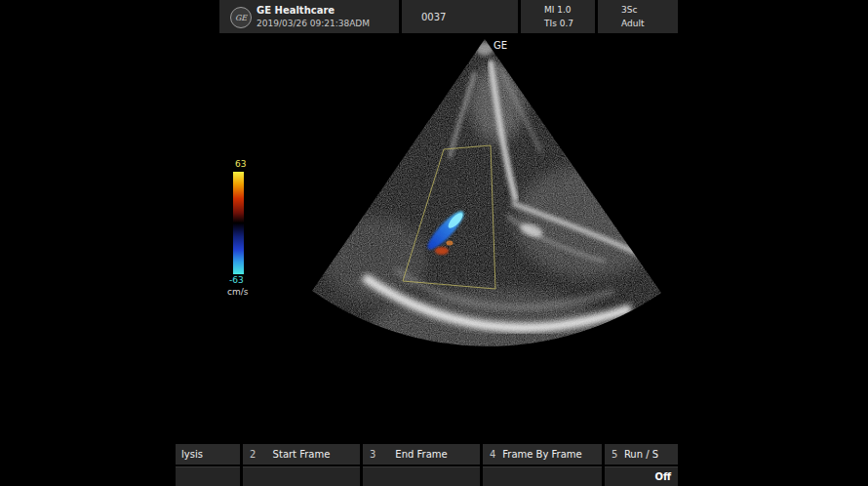 This screenshot has height=486, width=868. I want to click on softkey-label: End Frame, so click(421, 455).